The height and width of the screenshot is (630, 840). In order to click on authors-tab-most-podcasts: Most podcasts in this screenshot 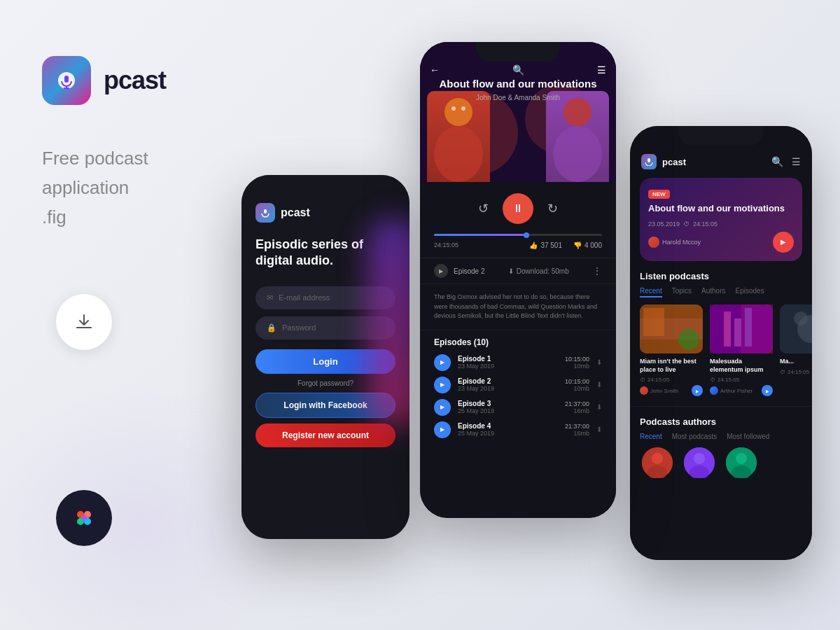, I will do `click(694, 437)`.